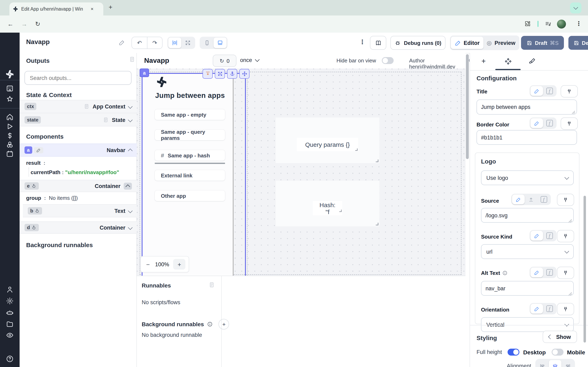 This screenshot has width=588, height=367. Describe the element at coordinates (527, 251) in the screenshot. I see `source-kind-select: url` at that location.